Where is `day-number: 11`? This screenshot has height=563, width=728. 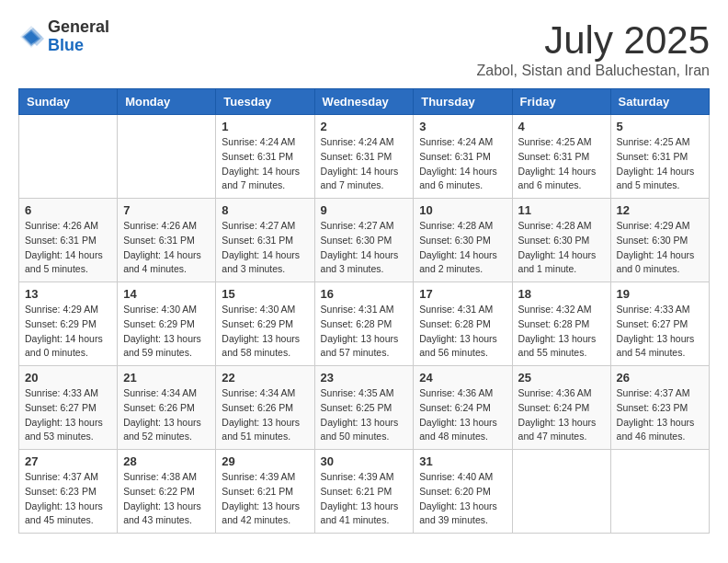 day-number: 11 is located at coordinates (562, 210).